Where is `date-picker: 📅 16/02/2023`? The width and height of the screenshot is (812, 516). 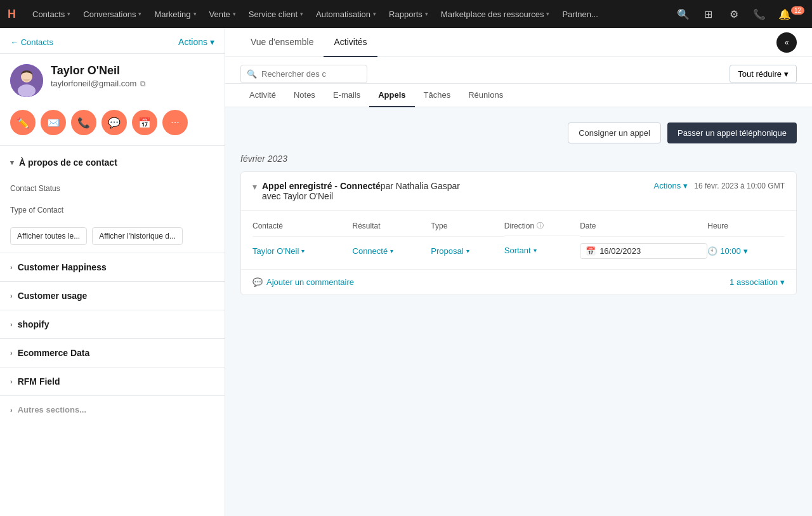 date-picker: 📅 16/02/2023 is located at coordinates (643, 251).